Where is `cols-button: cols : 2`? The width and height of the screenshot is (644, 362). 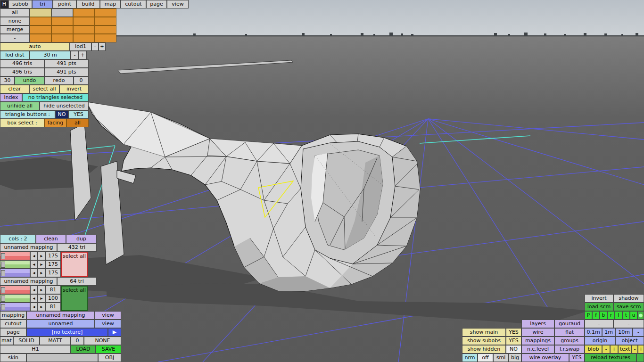 cols-button: cols : 2 is located at coordinates (18, 239).